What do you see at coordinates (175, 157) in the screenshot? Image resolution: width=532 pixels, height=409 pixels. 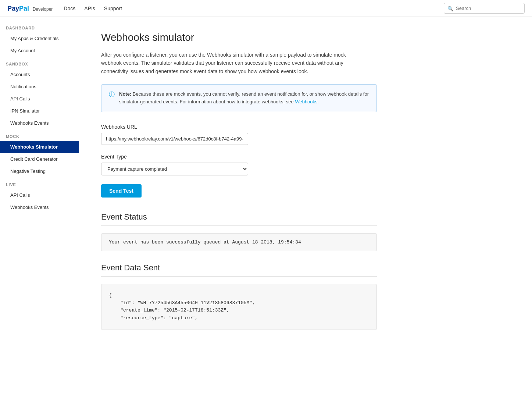 I see `event-type-label: Event Type` at bounding box center [175, 157].